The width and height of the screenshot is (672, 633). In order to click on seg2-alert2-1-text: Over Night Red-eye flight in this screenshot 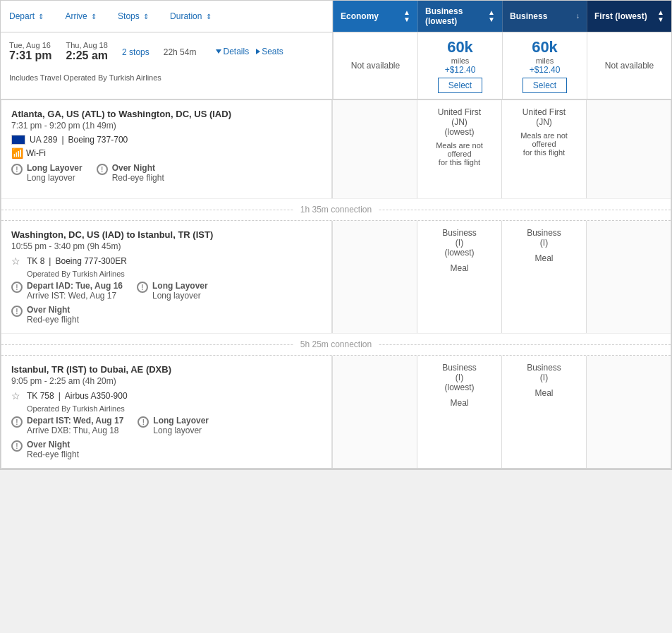, I will do `click(53, 315)`.